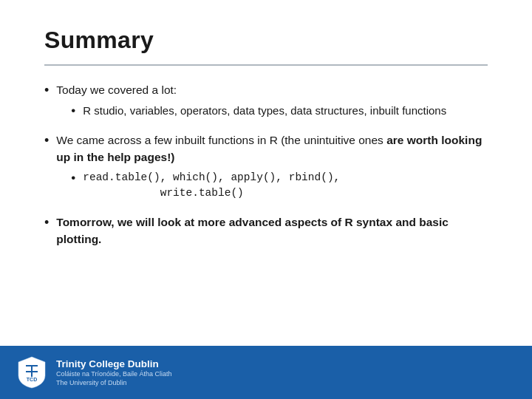 The width and height of the screenshot is (532, 399). Describe the element at coordinates (32, 372) in the screenshot. I see `footer-logo: TCD` at that location.